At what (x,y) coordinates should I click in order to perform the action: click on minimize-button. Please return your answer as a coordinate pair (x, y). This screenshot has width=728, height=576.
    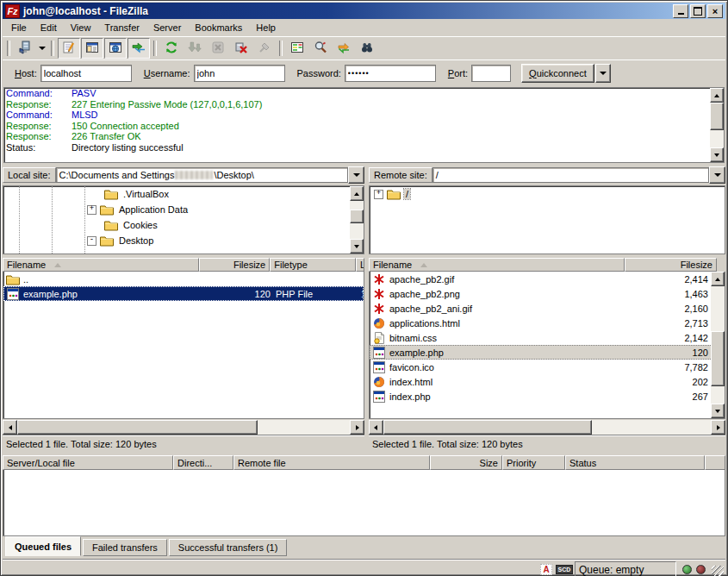
    Looking at the image, I should click on (681, 11).